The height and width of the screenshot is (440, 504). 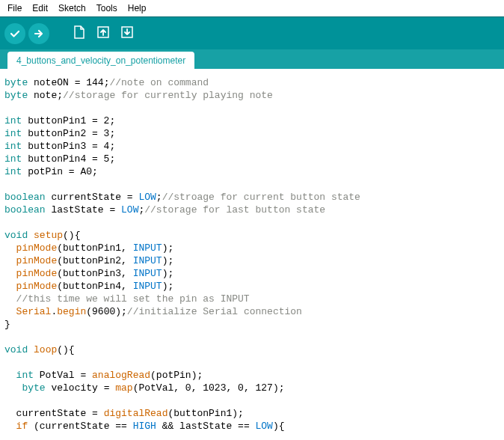 What do you see at coordinates (7, 325) in the screenshot?
I see `code-token: }` at bounding box center [7, 325].